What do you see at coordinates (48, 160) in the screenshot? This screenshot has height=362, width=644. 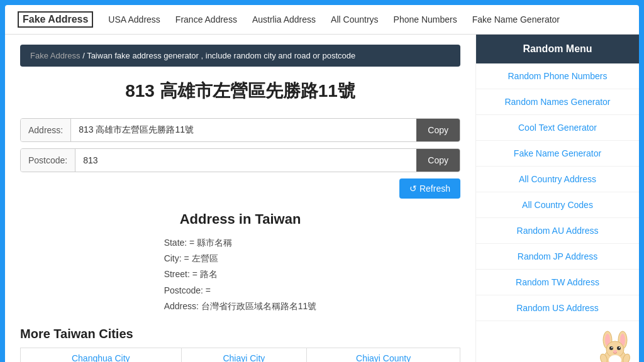 I see `postcode-label: Postcode:` at bounding box center [48, 160].